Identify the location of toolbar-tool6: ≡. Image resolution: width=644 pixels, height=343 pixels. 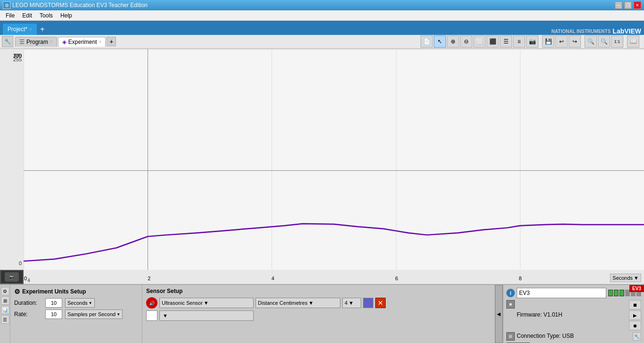
(519, 42).